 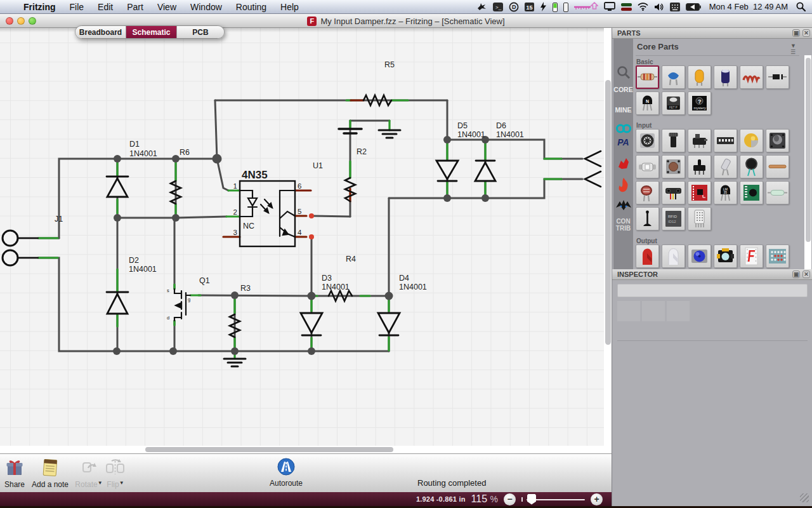 I want to click on zoom-in-button: +, so click(x=596, y=499).